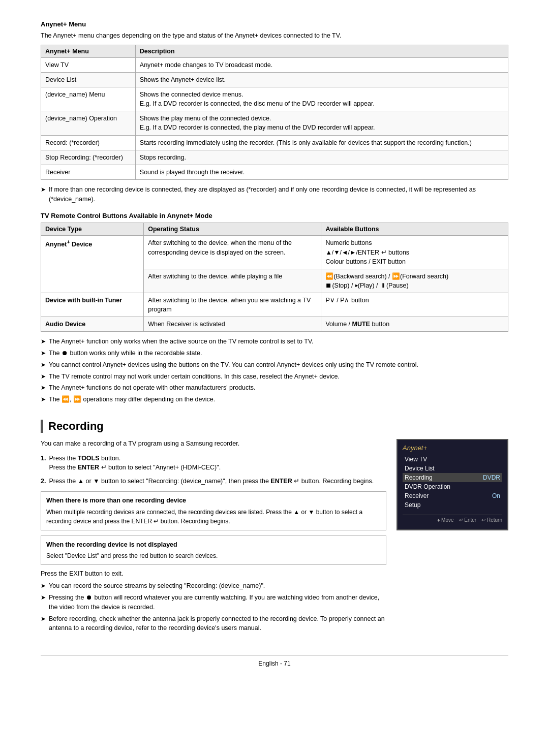 The width and height of the screenshot is (549, 756). Describe the element at coordinates (492, 478) in the screenshot. I see `tv-menu-item-value: DVDR` at that location.